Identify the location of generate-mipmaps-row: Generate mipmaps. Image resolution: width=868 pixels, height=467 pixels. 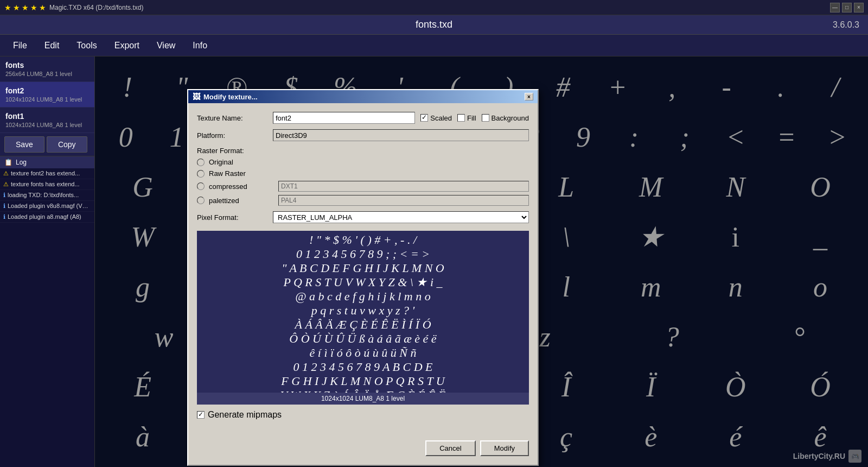
(363, 415).